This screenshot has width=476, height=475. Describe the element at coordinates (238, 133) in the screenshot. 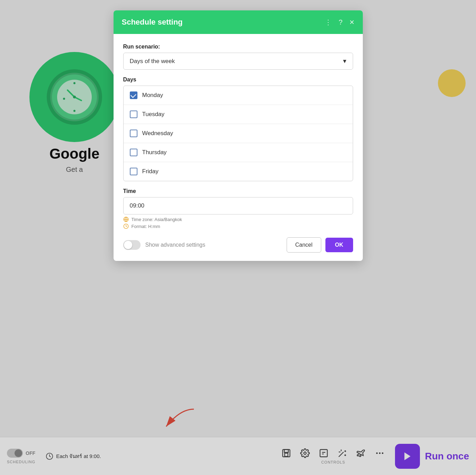

I see `days-list-inner: Monday Tuesday Wednesday` at that location.